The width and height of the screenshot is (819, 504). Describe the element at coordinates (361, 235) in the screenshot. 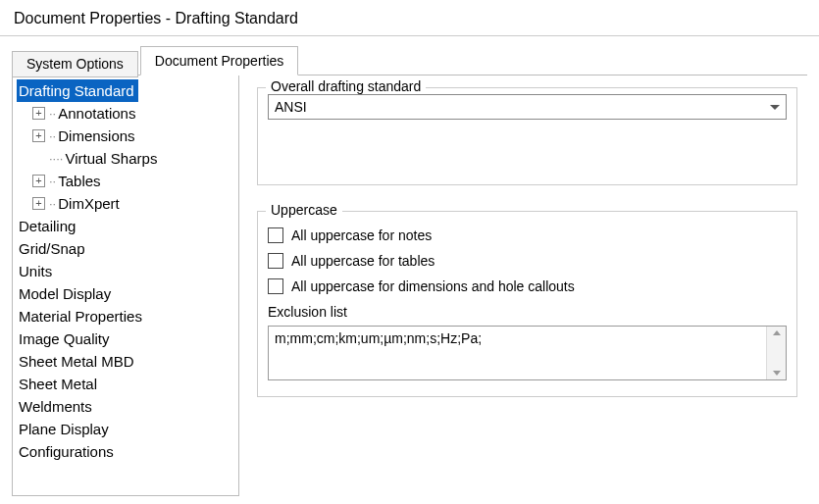

I see `checkbox-label: All uppercase for notes` at that location.